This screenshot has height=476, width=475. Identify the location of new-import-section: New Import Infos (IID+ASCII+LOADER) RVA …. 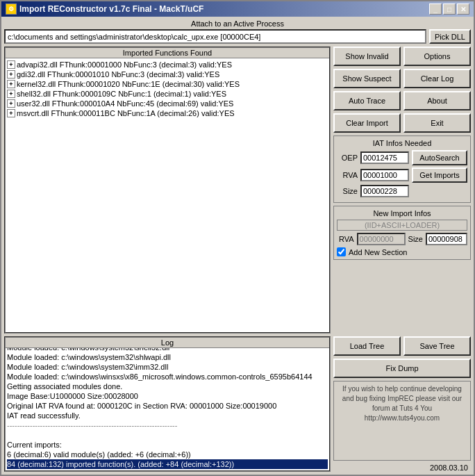
(402, 233).